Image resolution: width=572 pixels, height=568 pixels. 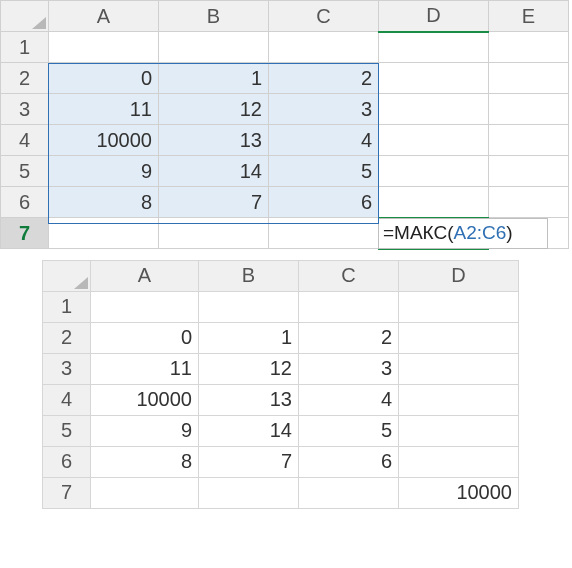 I want to click on cell-E5, so click(x=529, y=172).